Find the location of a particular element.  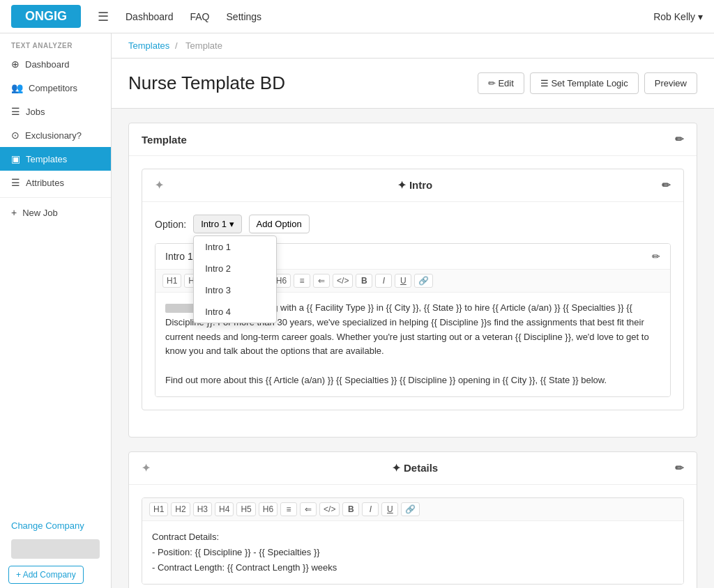

sidebar-item-templates: ▣ Templates is located at coordinates (56, 159).